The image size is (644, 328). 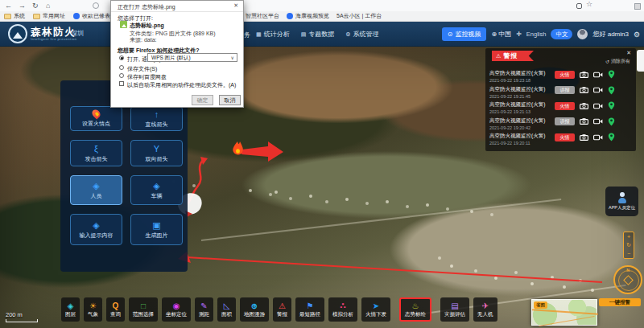 I want to click on alarm-row: 高空防火视频监控(火警) 2021-09-22 19:23:18 火情, so click(x=561, y=78).